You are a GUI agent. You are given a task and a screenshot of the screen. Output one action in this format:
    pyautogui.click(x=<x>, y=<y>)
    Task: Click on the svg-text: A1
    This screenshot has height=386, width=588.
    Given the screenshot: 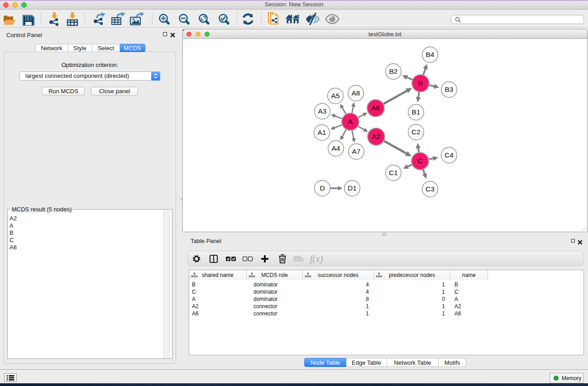 What is the action you would take?
    pyautogui.click(x=322, y=132)
    